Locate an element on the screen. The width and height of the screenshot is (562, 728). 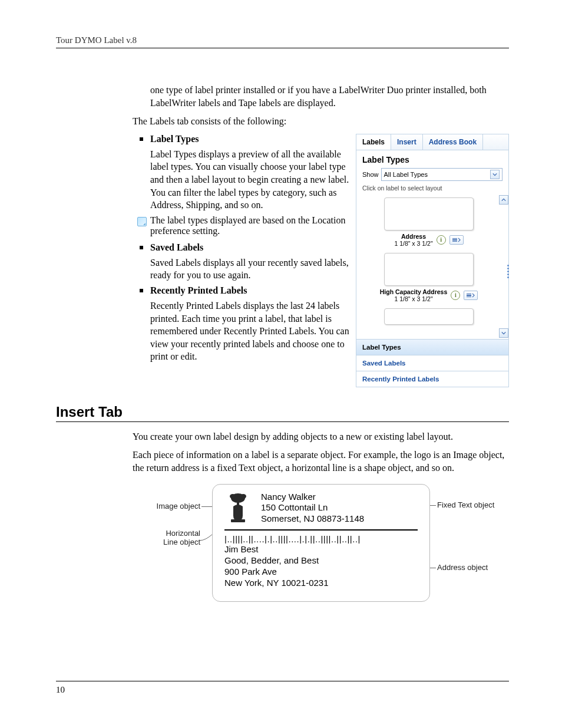
gallery-scrollbar is located at coordinates (503, 266).